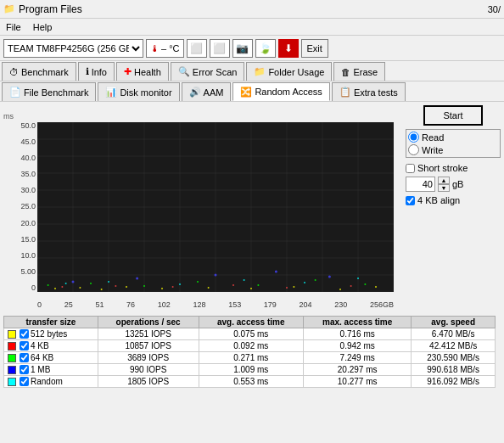 The image size is (504, 443). What do you see at coordinates (207, 92) in the screenshot?
I see `tab-aam: 🔊 AAM` at bounding box center [207, 92].